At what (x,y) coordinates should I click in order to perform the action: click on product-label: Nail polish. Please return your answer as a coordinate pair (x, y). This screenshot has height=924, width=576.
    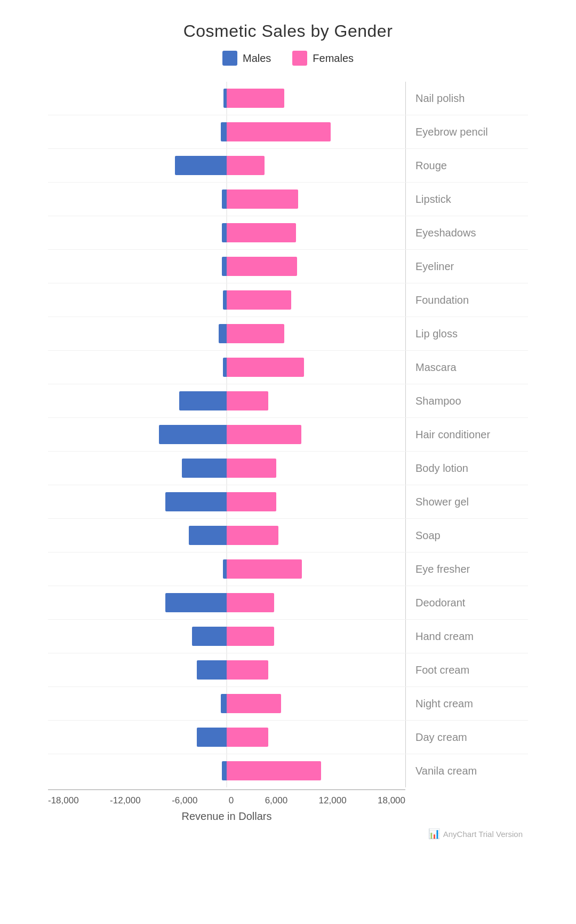
    Looking at the image, I should click on (467, 98).